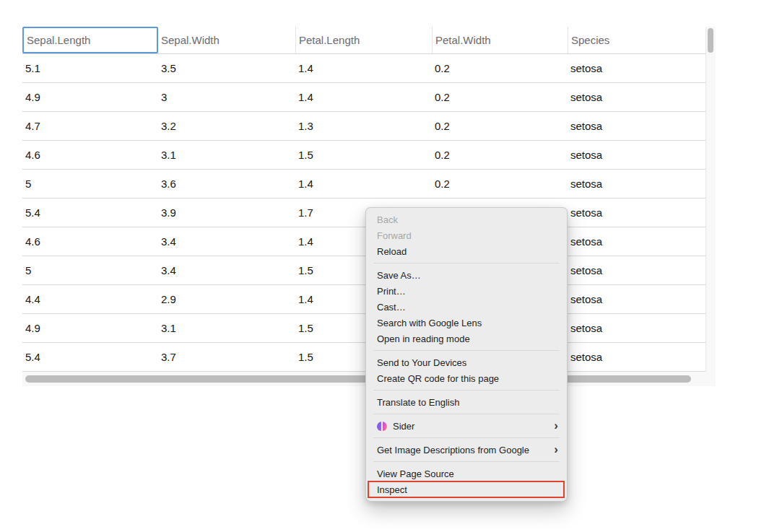  I want to click on menu-item-label: Open in reading mode, so click(423, 339).